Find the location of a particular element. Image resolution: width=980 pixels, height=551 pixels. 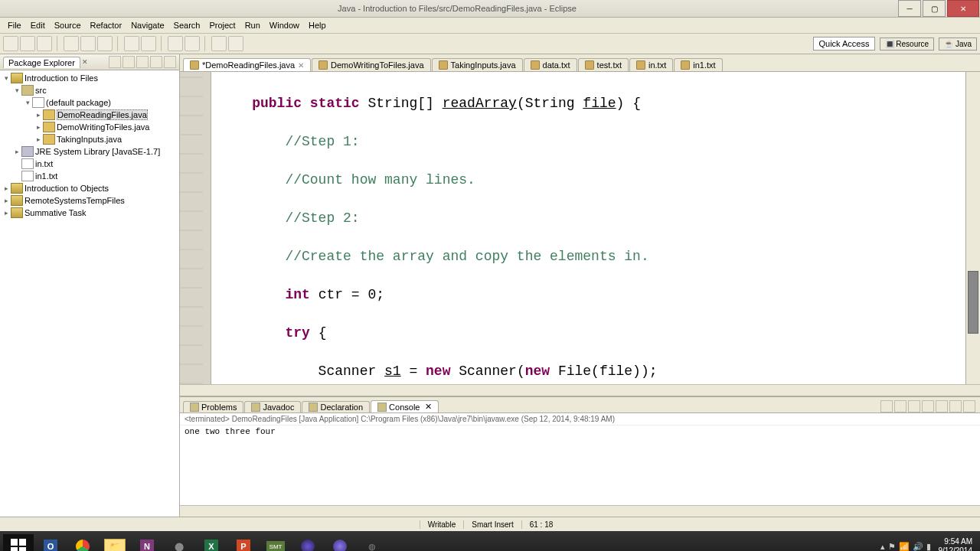

menu-search: Search is located at coordinates (187, 25).